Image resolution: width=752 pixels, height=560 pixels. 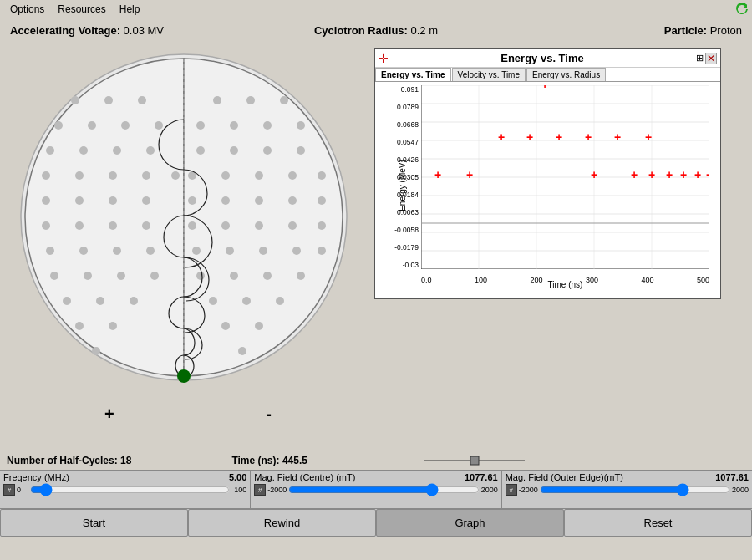 What do you see at coordinates (565, 477) in the screenshot?
I see `mag-outer-label: Mag. Field (Outer Edge)(mT)` at bounding box center [565, 477].